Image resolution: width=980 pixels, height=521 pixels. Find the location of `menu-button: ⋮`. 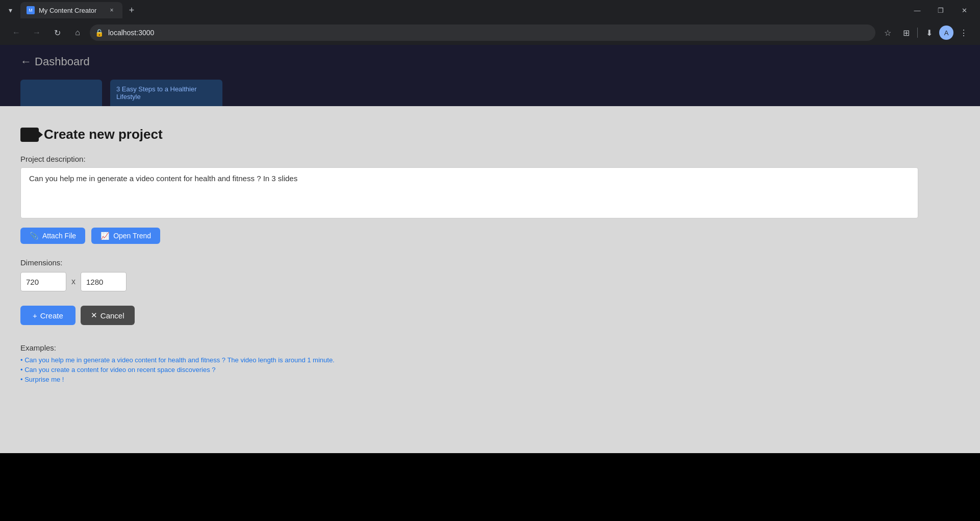

menu-button: ⋮ is located at coordinates (964, 33).